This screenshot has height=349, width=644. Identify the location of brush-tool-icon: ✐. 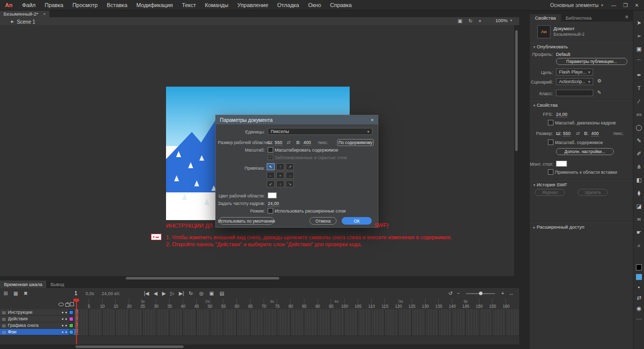
(639, 154).